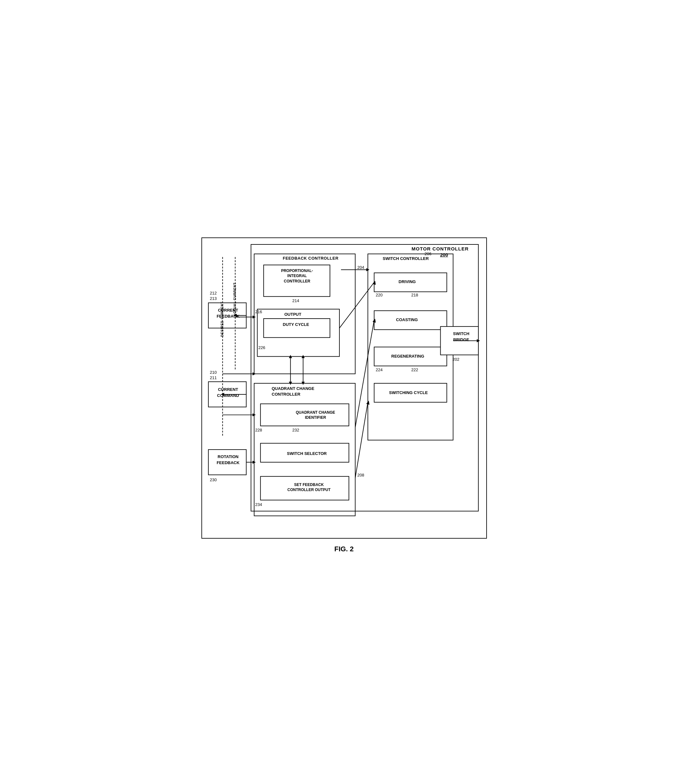  I want to click on motor-controller-number: 200, so click(444, 255).